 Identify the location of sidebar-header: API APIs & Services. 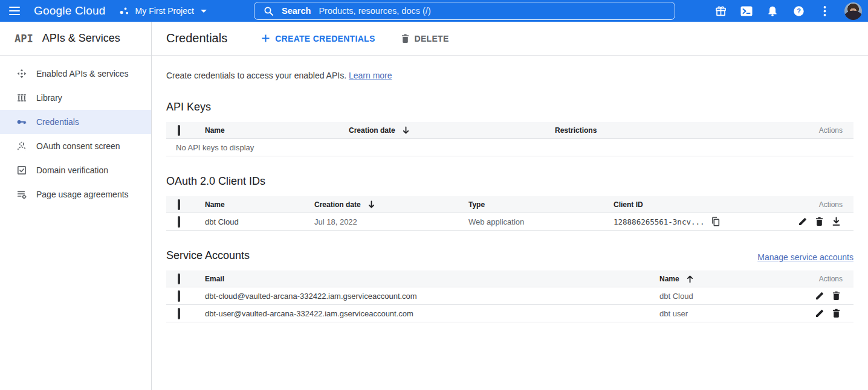
(76, 39).